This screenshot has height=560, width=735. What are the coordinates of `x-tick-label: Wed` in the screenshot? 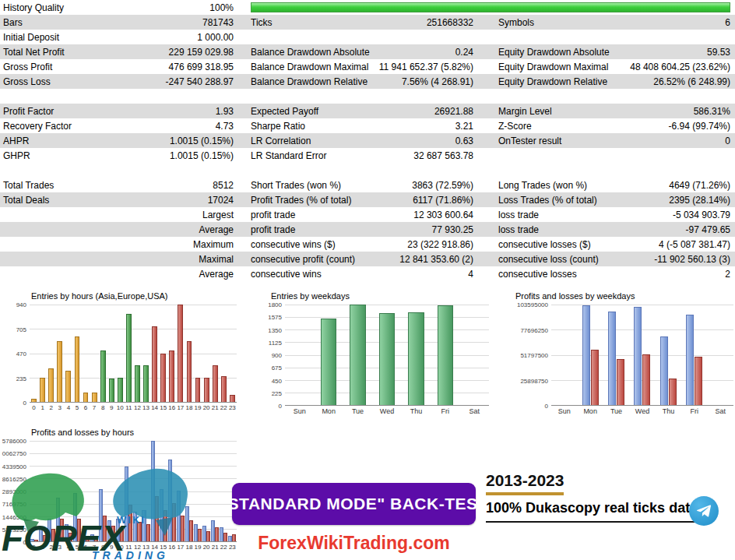 It's located at (386, 411).